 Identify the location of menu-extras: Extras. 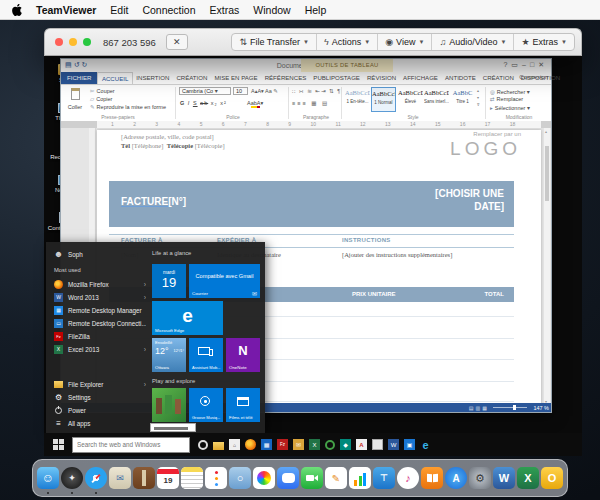
(225, 10).